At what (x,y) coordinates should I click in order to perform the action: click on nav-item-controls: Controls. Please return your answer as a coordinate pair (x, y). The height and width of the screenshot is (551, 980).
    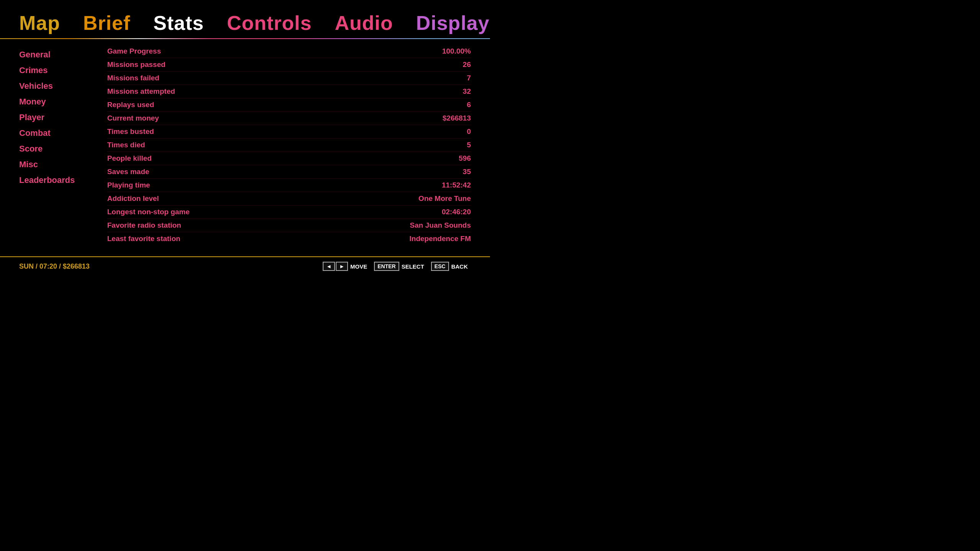
    Looking at the image, I should click on (270, 23).